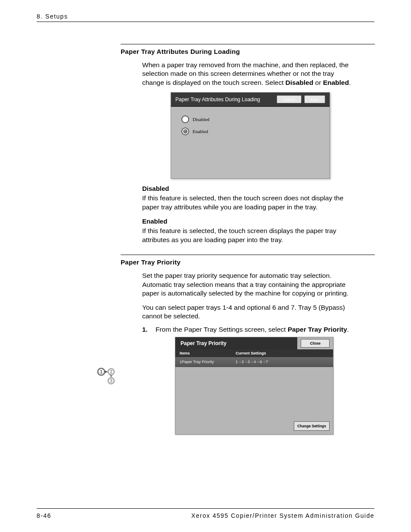 The width and height of the screenshot is (411, 532). What do you see at coordinates (200, 131) in the screenshot?
I see `radio-label: Enabled` at bounding box center [200, 131].